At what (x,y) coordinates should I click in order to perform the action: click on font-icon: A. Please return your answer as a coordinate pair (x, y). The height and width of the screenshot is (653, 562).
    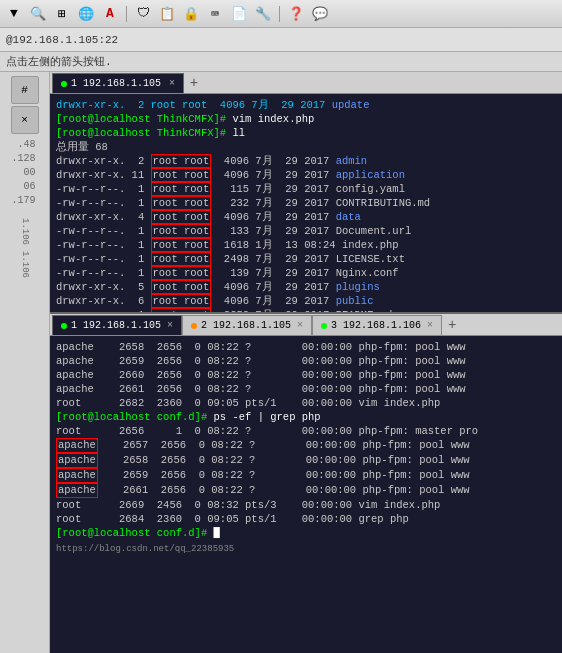
    Looking at the image, I should click on (110, 14).